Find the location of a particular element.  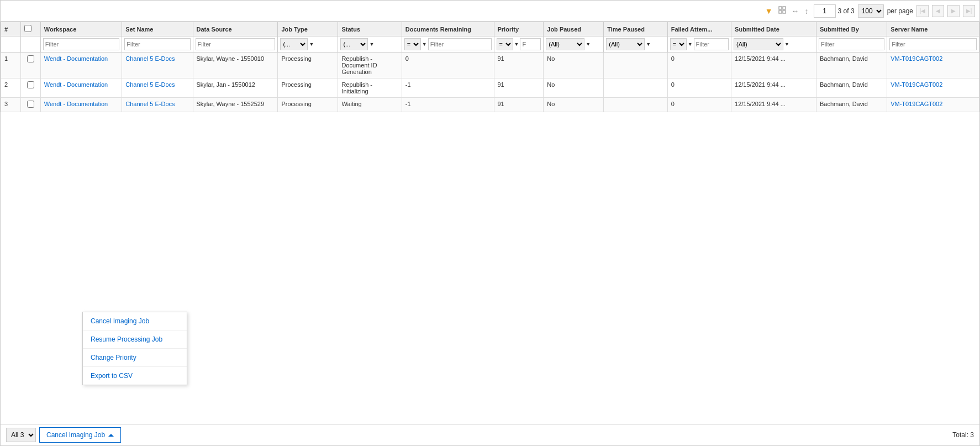

filter-priority-op: = is located at coordinates (505, 44).